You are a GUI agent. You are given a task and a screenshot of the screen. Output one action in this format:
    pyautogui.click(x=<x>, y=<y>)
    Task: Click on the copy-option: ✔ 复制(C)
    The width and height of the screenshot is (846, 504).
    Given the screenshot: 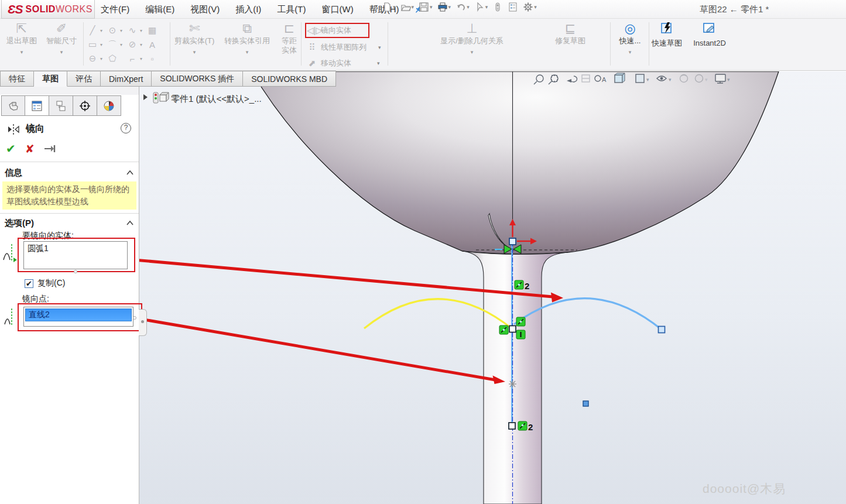 What is the action you would take?
    pyautogui.click(x=44, y=283)
    